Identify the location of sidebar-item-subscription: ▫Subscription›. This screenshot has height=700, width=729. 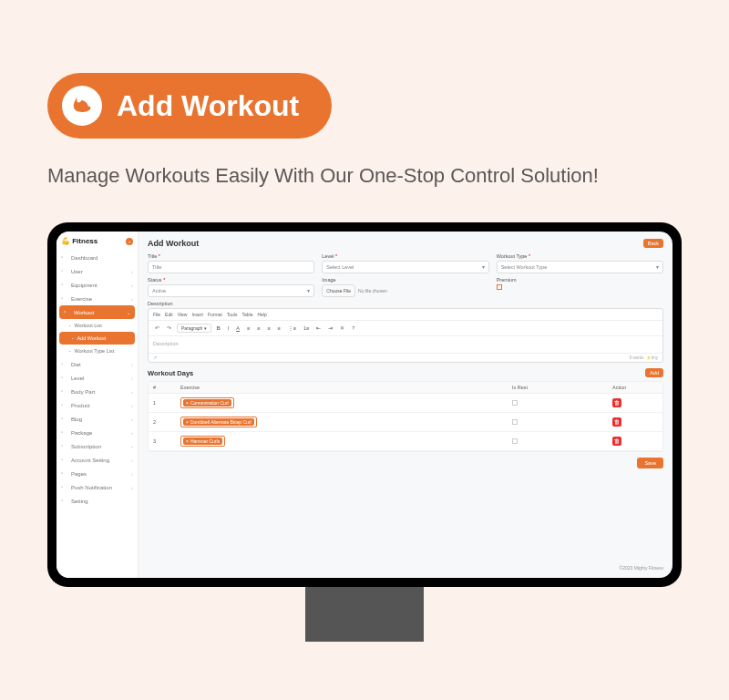
(97, 447).